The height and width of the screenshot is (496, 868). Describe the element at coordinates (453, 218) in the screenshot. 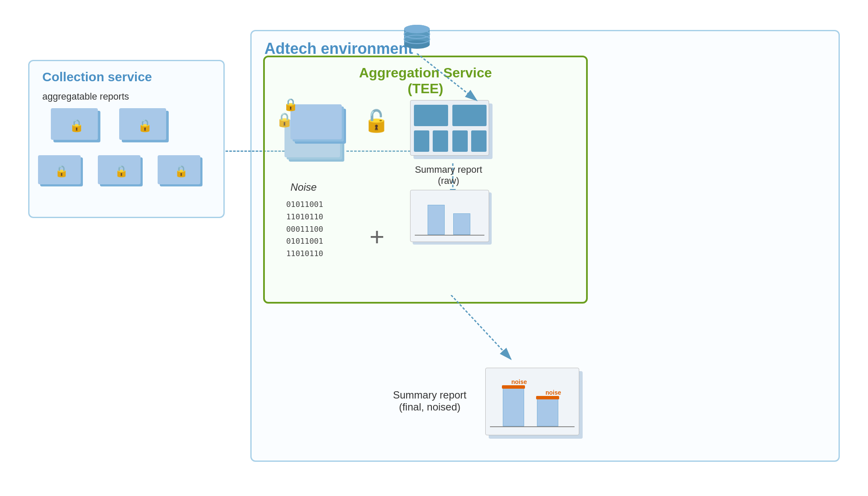

I see `summary-raw-chart` at that location.